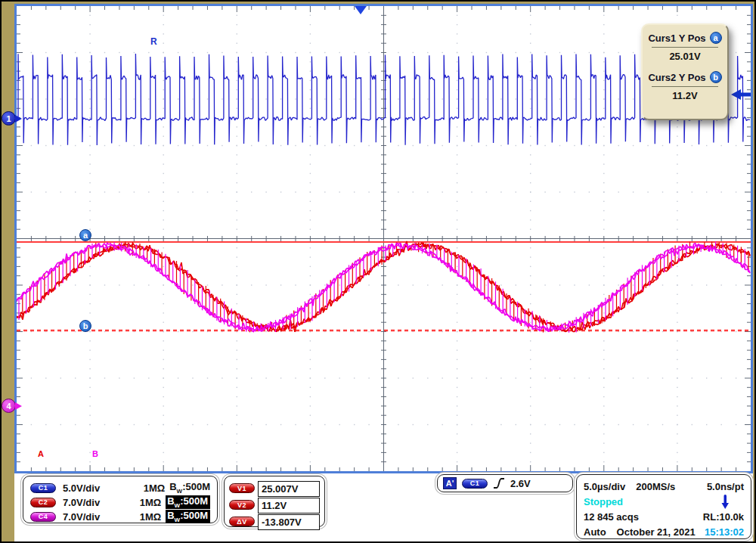 This screenshot has height=543, width=756. I want to click on v2-value: 11.2V, so click(289, 505).